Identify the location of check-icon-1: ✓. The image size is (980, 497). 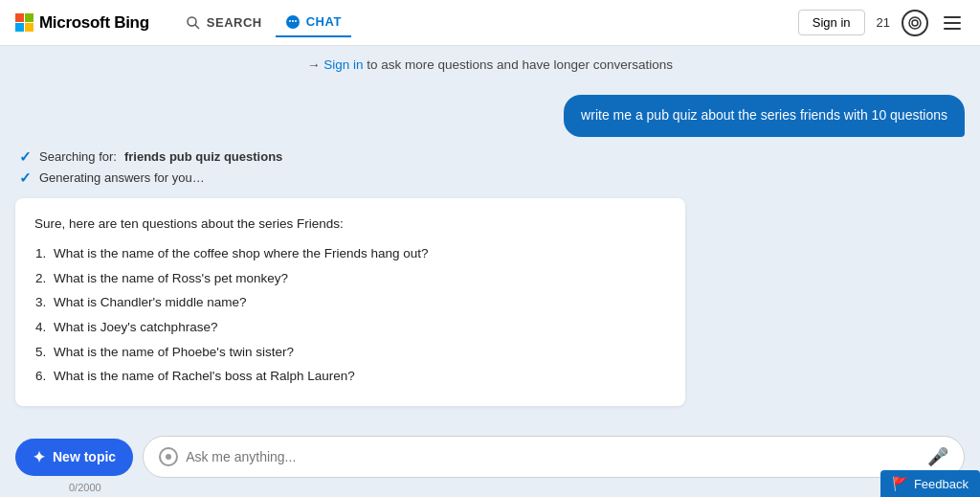
(25, 157).